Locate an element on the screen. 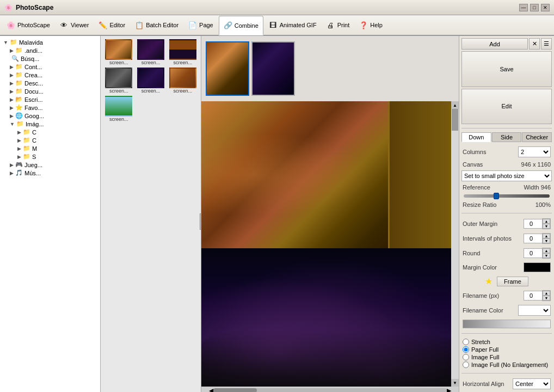 Image resolution: width=554 pixels, height=392 pixels. horizontal-scrollbar: ◀ ▶ is located at coordinates (330, 389).